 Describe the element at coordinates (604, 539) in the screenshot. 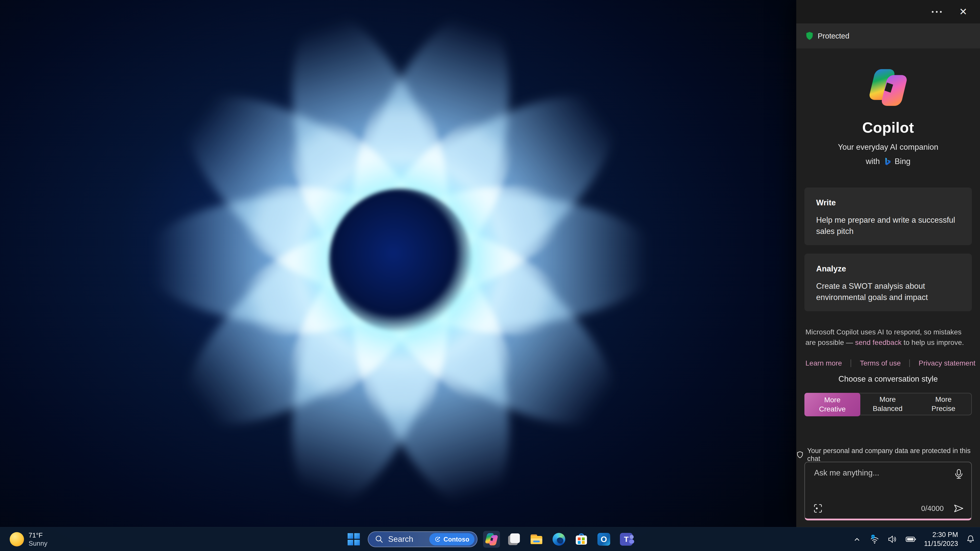

I see `outlook-icon: O` at that location.